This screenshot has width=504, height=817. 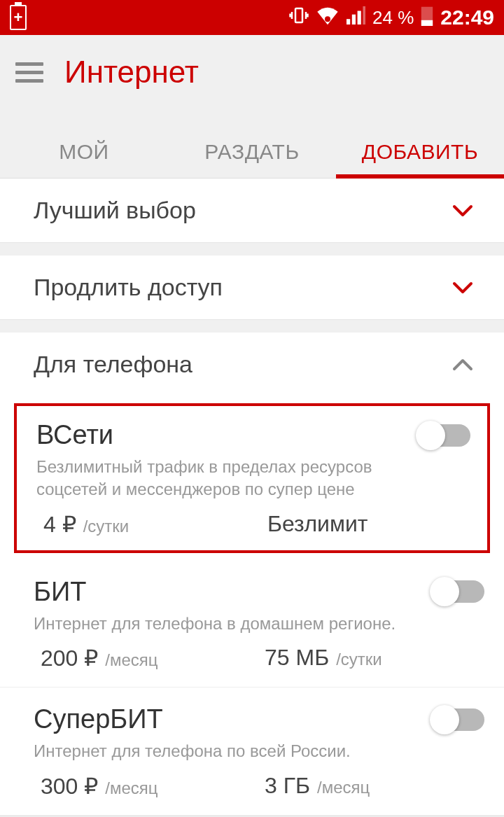 What do you see at coordinates (427, 18) in the screenshot?
I see `battery-icon` at bounding box center [427, 18].